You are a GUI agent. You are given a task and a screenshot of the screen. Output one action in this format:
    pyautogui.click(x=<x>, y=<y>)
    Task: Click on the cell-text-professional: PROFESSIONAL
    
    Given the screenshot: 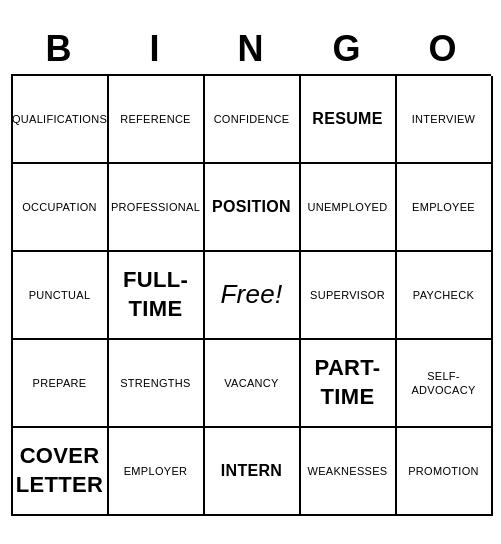 What is the action you would take?
    pyautogui.click(x=156, y=207)
    